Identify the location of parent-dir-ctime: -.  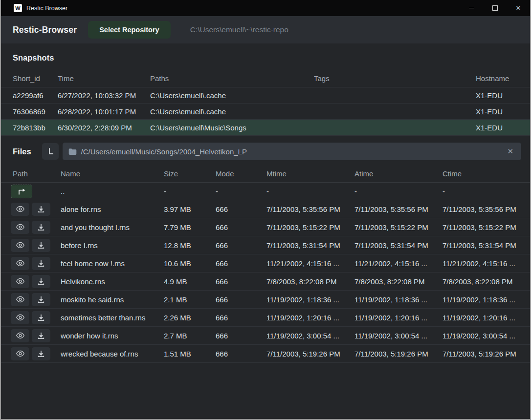
(486, 191).